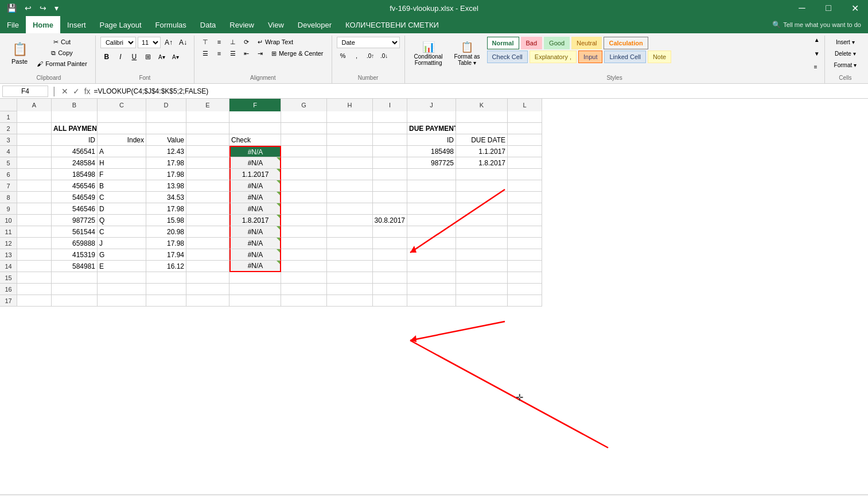 This screenshot has width=868, height=496. I want to click on cell-E7, so click(208, 186).